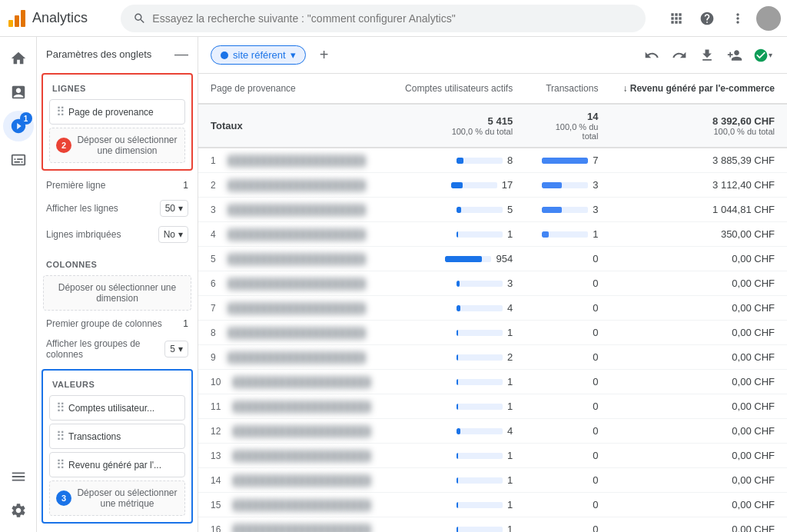 Image resolution: width=787 pixels, height=532 pixels. What do you see at coordinates (394, 18) in the screenshot?
I see `topbar: Analytics` at bounding box center [394, 18].